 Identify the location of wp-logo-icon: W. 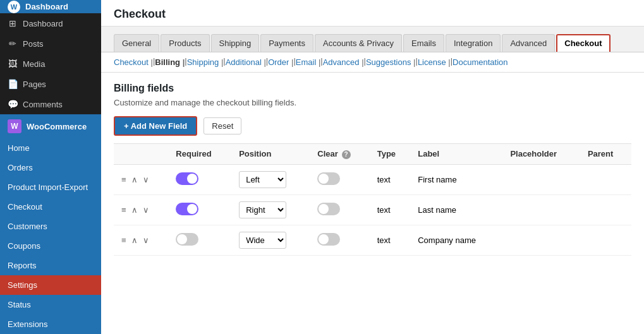
(14, 7).